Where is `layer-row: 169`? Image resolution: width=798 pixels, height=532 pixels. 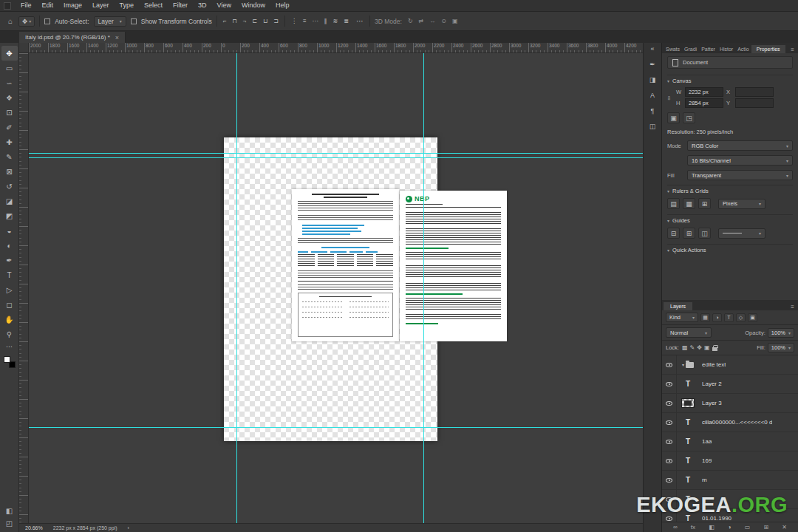 layer-row: 169 is located at coordinates (730, 461).